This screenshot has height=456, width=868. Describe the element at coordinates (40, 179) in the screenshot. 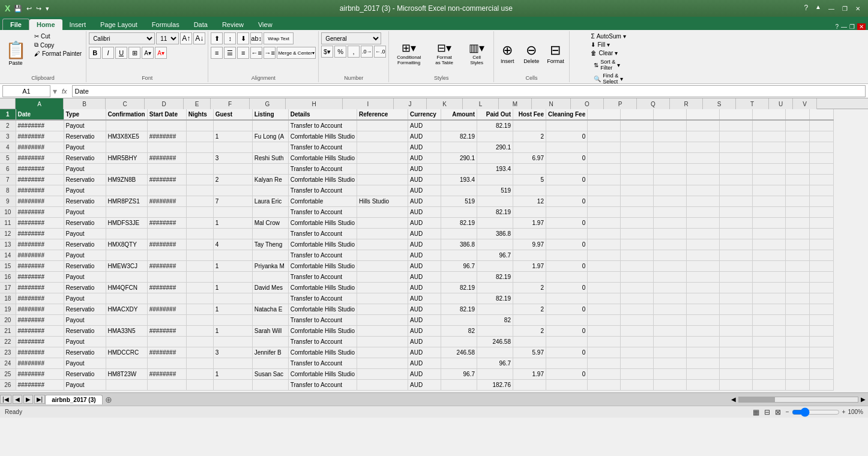

I see `cell-7-1: ########` at that location.